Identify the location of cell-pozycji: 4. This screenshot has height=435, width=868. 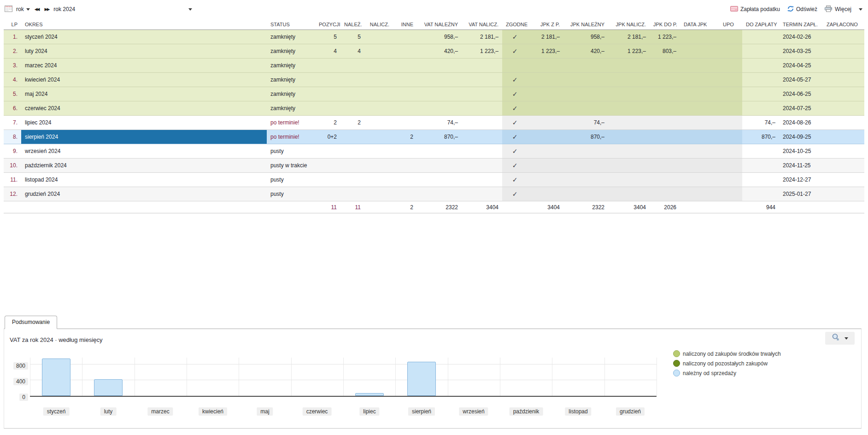
(328, 52).